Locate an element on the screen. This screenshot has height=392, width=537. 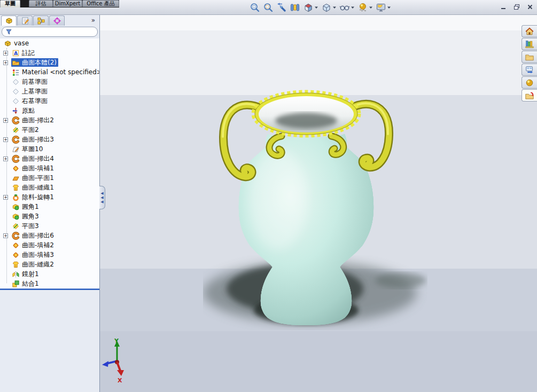
tree-item-target: 原點 is located at coordinates (24, 111).